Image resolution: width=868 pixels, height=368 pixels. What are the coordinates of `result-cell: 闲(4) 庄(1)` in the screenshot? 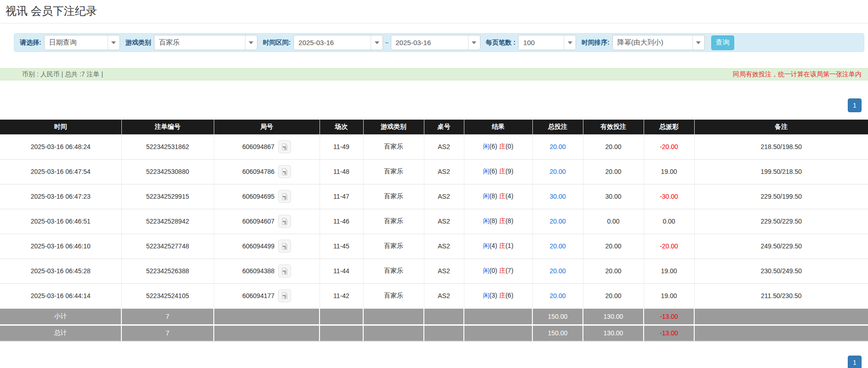 It's located at (498, 246).